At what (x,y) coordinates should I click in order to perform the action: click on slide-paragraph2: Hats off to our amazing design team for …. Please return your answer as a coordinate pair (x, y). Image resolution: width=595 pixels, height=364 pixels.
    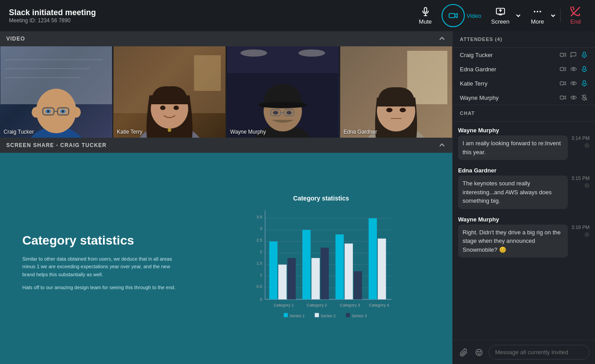
    Looking at the image, I should click on (99, 288).